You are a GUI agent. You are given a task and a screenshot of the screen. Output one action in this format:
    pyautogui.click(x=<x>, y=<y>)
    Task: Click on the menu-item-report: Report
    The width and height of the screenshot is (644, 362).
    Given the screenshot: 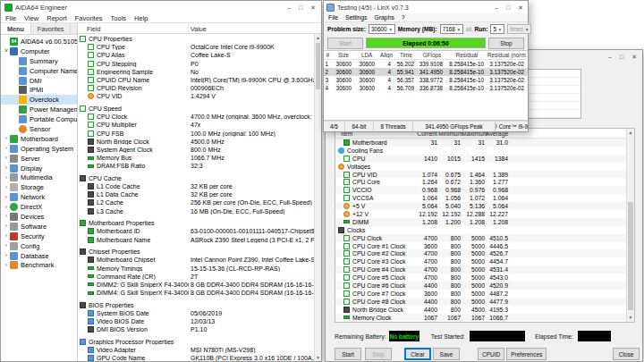 What is the action you would take?
    pyautogui.click(x=57, y=18)
    